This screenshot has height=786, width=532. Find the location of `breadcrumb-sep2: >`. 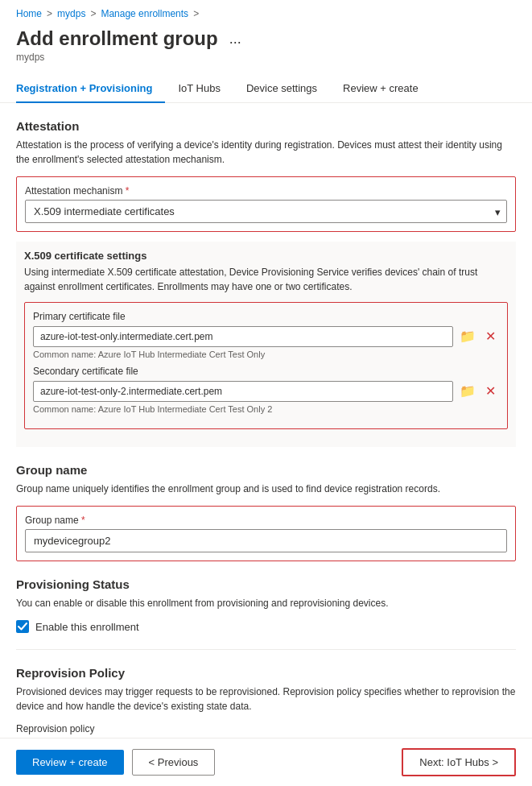

breadcrumb-sep2: > is located at coordinates (93, 14).